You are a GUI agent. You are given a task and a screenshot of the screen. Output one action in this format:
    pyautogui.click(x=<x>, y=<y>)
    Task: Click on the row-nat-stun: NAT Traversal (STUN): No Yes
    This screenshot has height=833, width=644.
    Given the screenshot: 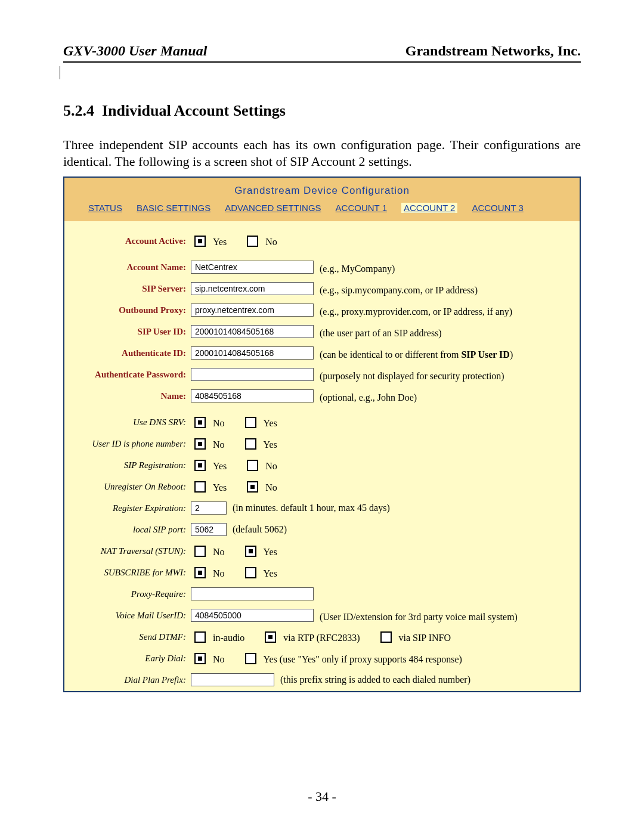 What is the action you would take?
    pyautogui.click(x=322, y=551)
    